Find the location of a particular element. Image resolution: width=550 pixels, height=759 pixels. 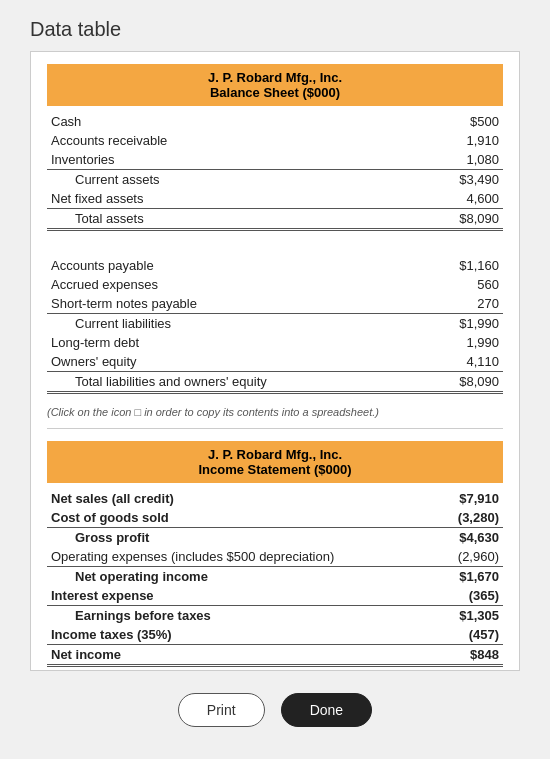

table-row-value: (365) is located at coordinates (470, 596).